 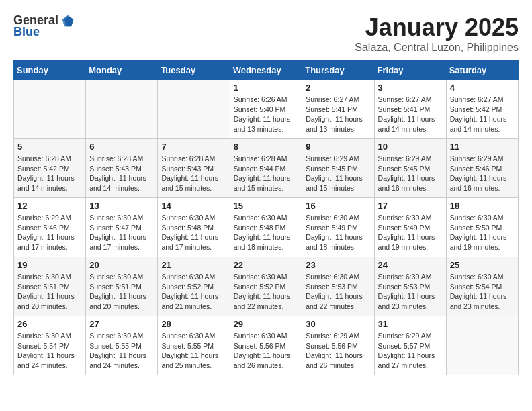 I want to click on table-row: 21Sunrise: 6:30 AM Sunset: 5:52 PM Dayli…, so click(x=193, y=287).